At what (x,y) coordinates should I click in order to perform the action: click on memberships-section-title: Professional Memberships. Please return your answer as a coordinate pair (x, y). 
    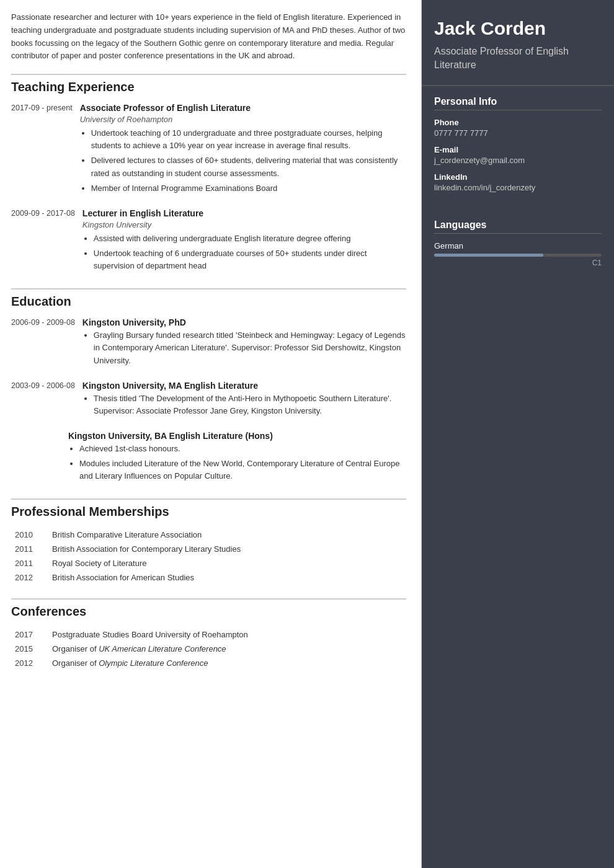
    Looking at the image, I should click on (208, 508).